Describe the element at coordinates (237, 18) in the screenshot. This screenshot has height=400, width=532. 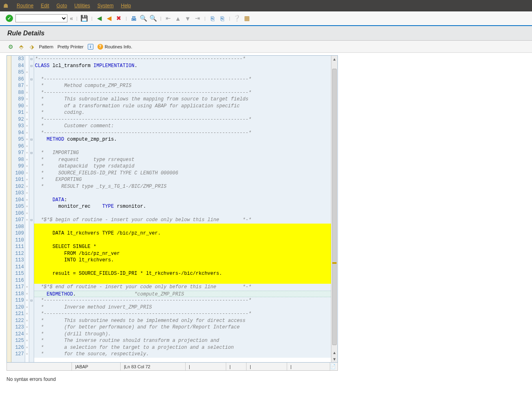
I see `help-icon: ❔` at that location.